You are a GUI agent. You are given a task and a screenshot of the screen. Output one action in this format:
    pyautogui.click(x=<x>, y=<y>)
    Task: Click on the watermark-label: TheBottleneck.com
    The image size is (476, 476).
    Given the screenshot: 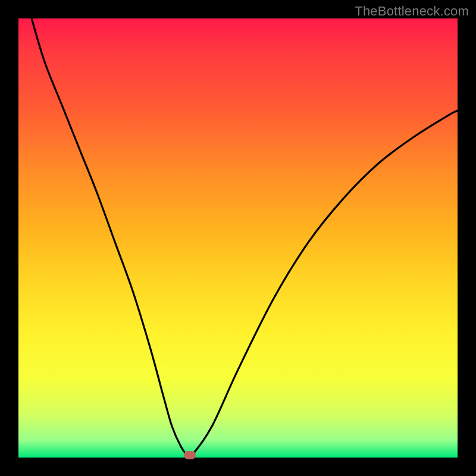 What is the action you would take?
    pyautogui.click(x=412, y=11)
    